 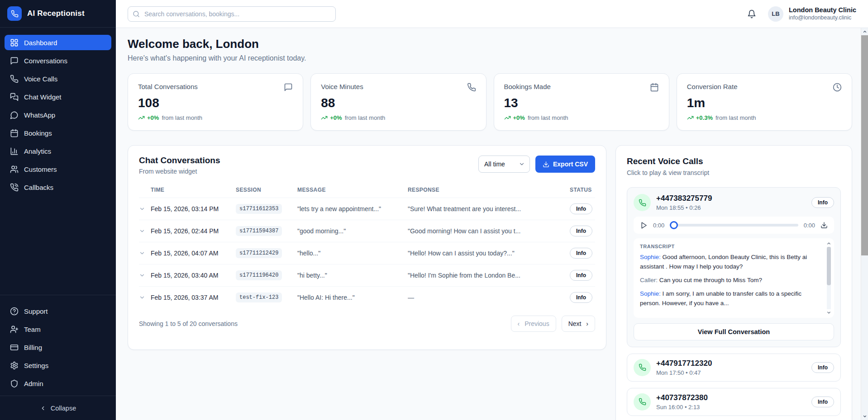 I want to click on user-menu: LB London Beauty Clinic info@londonbeaut…, so click(x=812, y=14).